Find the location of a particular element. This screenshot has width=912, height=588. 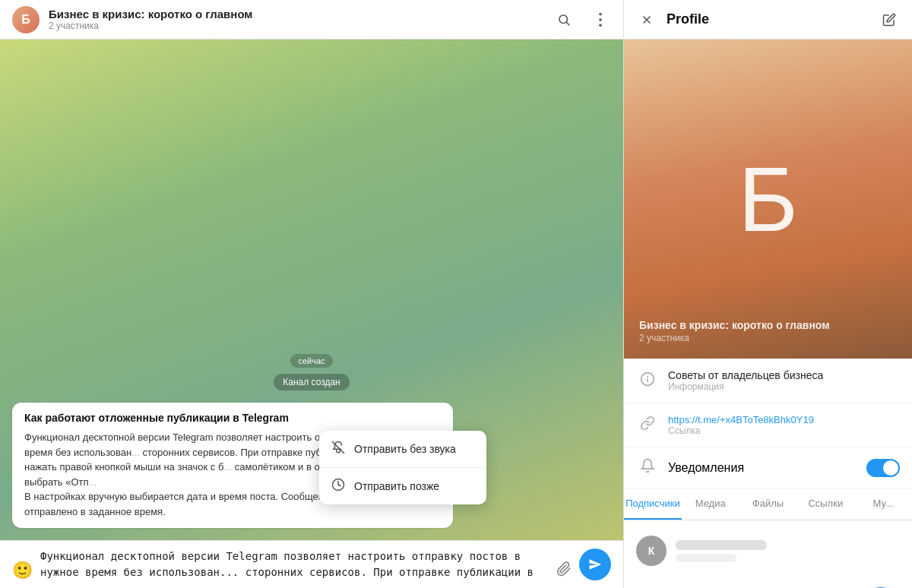

profile-title: Profile is located at coordinates (768, 20).